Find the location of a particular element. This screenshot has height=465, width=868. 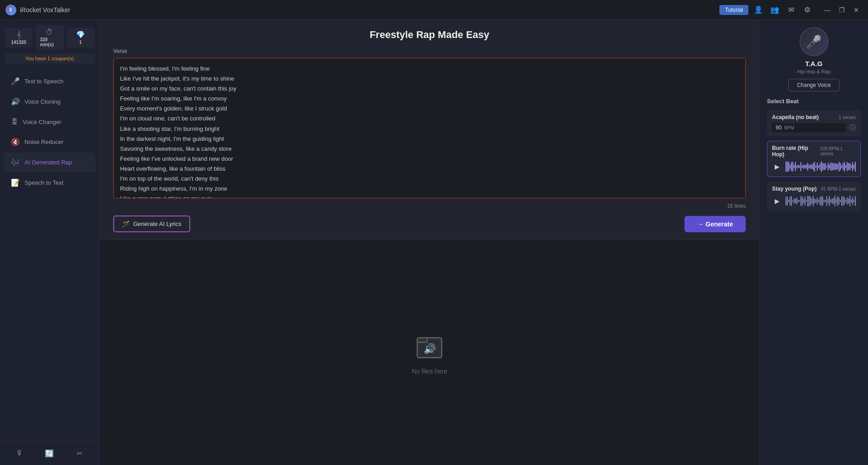

beat-burn-rate-controls: ▶ is located at coordinates (814, 167).